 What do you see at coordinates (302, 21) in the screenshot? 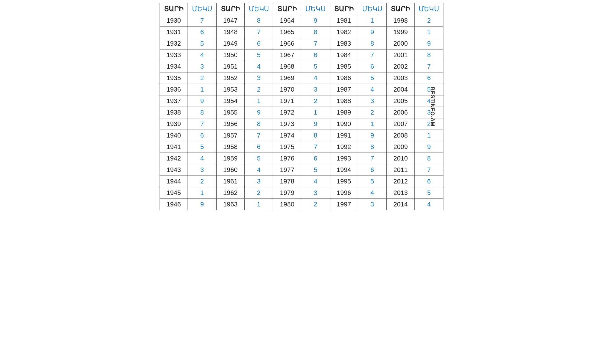
I see `table-row: 1930719478196491981119982` at bounding box center [302, 21].